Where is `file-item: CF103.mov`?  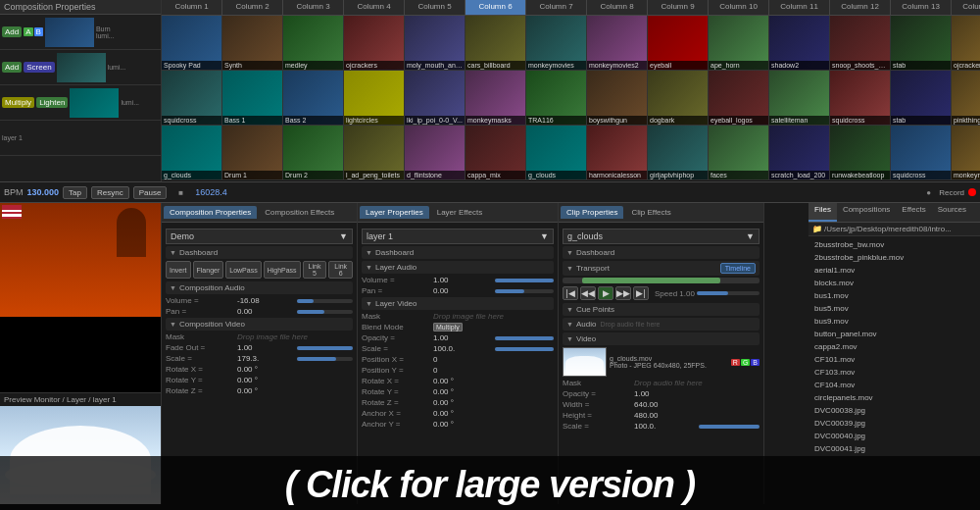
file-item: CF103.mov is located at coordinates (894, 373).